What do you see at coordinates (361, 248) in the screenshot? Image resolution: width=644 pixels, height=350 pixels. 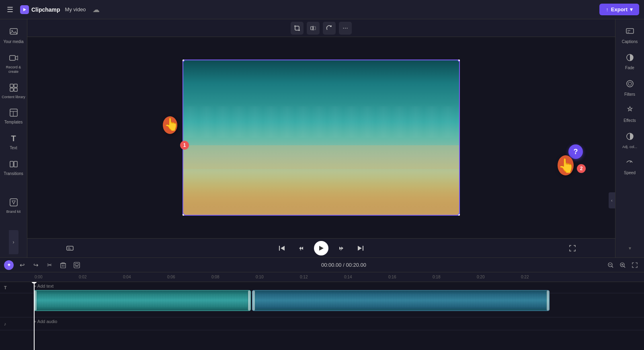 I see `skip-forward-button` at bounding box center [361, 248].